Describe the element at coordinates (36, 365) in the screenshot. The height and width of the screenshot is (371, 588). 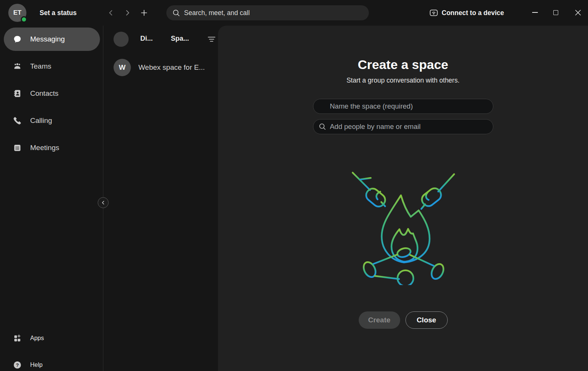
I see `sidebar-item-label: Help` at that location.